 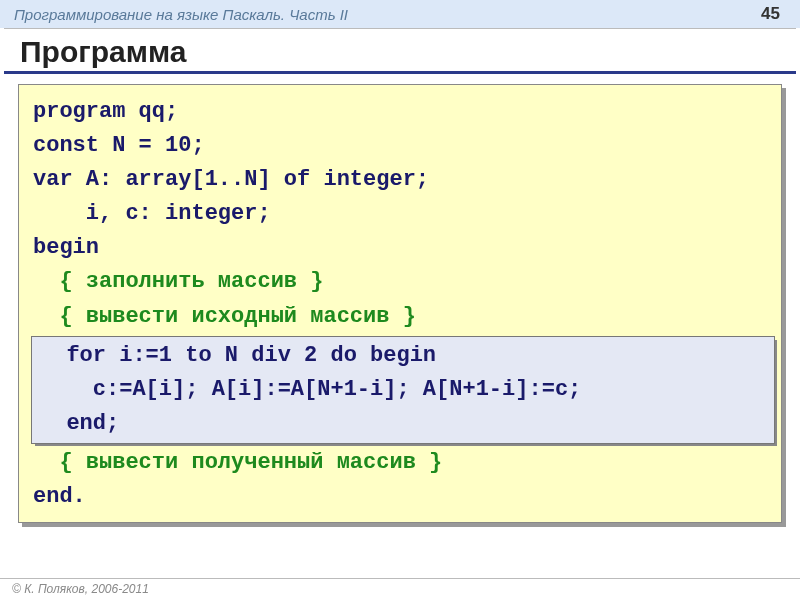 What do you see at coordinates (400, 214) in the screenshot?
I see `code-line: i, c: integer;` at bounding box center [400, 214].